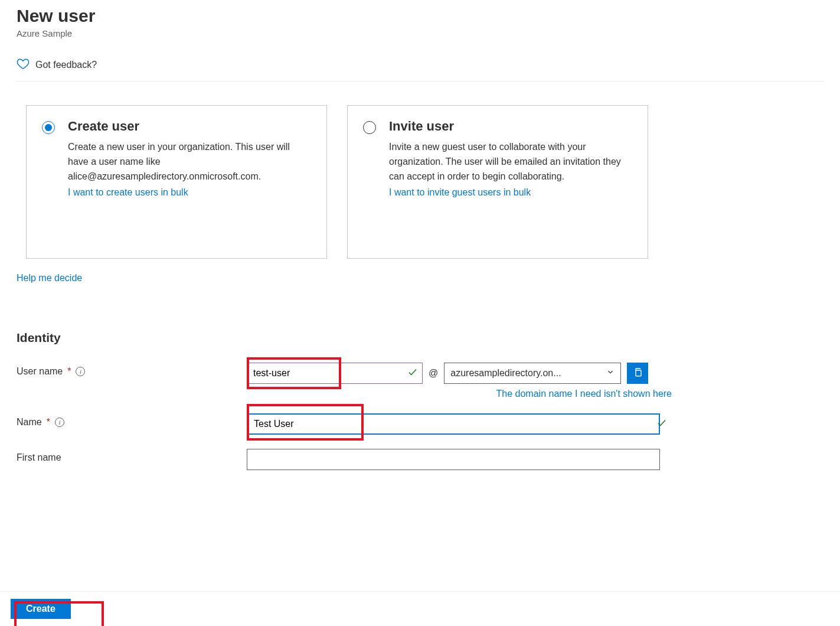  I want to click on invite-user-option: Invite user Invite a new guest user to c…, so click(498, 182).